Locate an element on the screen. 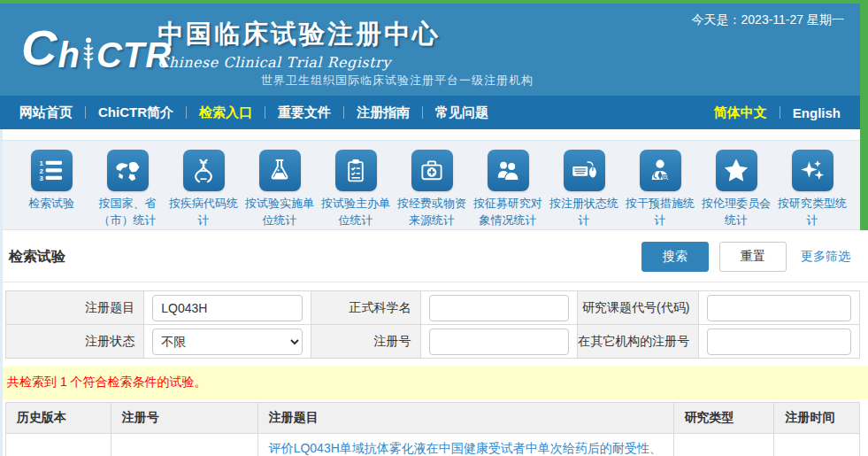 Image resolution: width=868 pixels, height=456 pixels. study-type-value: 干预性研究 is located at coordinates (724, 444).